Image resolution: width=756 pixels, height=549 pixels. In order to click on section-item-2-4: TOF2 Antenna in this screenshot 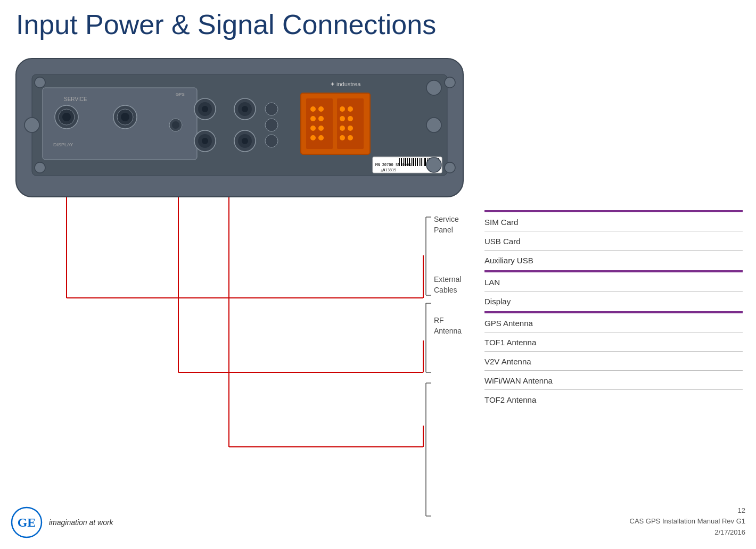, I will do `click(613, 399)`.